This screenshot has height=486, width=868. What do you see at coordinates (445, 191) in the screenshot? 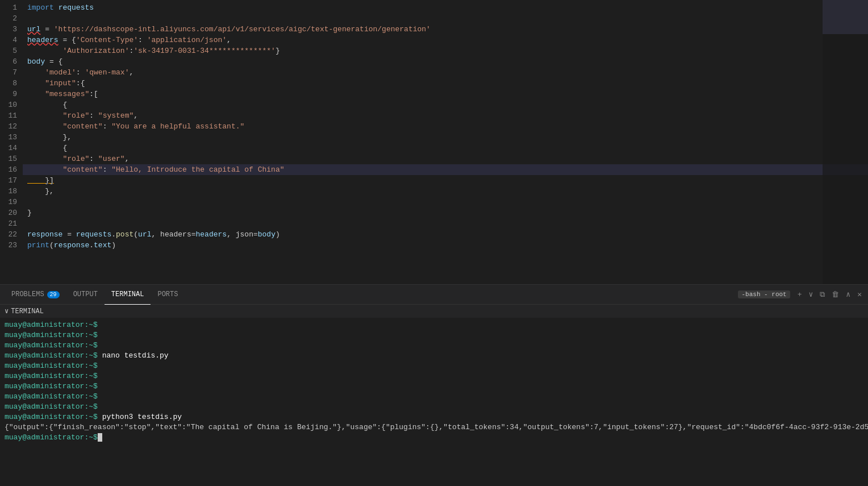
I see `code-line-18: },` at bounding box center [445, 191].